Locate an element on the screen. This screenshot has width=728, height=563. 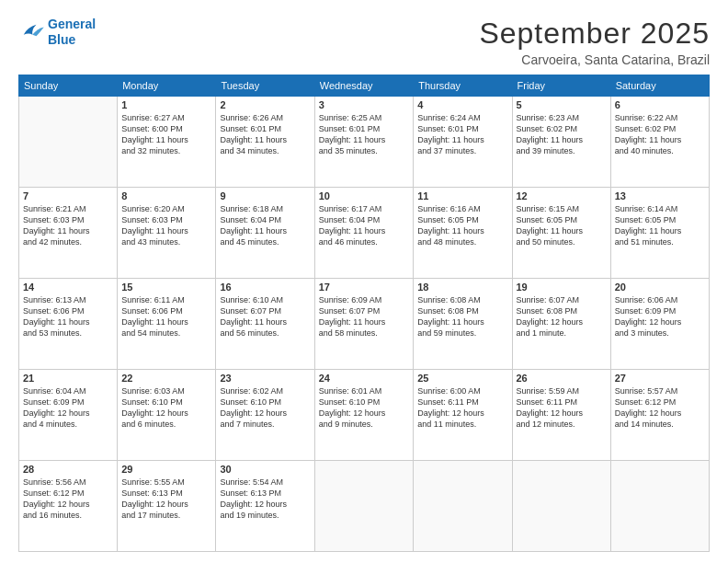
day-number: 19 is located at coordinates (562, 287).